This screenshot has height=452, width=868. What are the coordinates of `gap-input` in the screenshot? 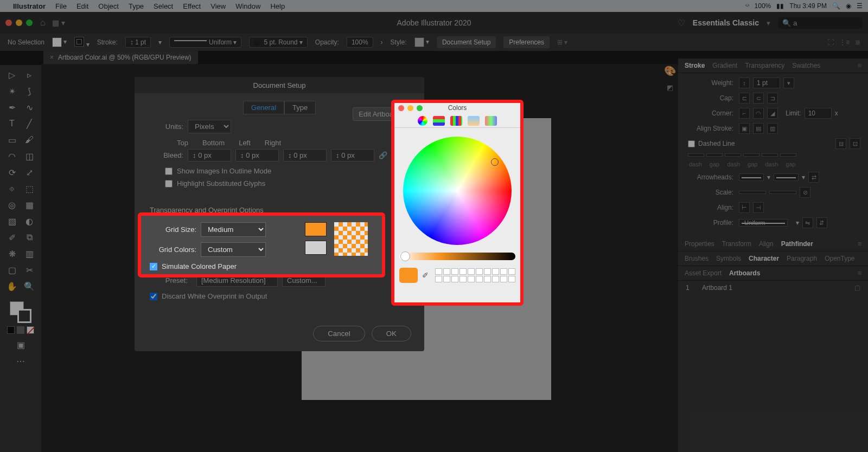 It's located at (714, 155).